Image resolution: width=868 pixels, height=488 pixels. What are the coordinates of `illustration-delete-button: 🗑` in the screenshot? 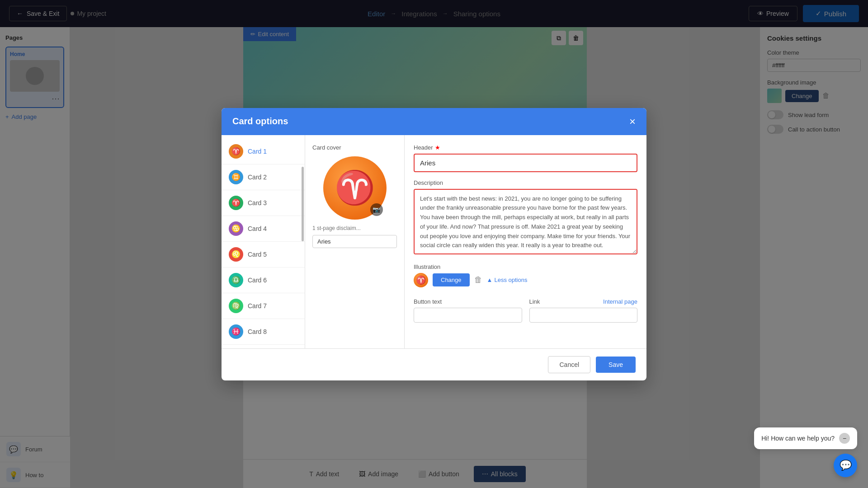 It's located at (478, 280).